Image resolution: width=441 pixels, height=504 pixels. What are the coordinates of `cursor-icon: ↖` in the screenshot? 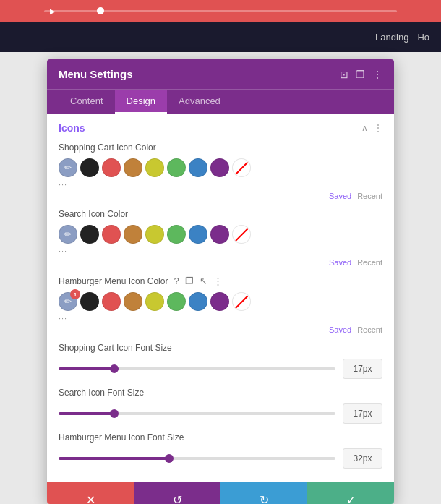 It's located at (204, 281).